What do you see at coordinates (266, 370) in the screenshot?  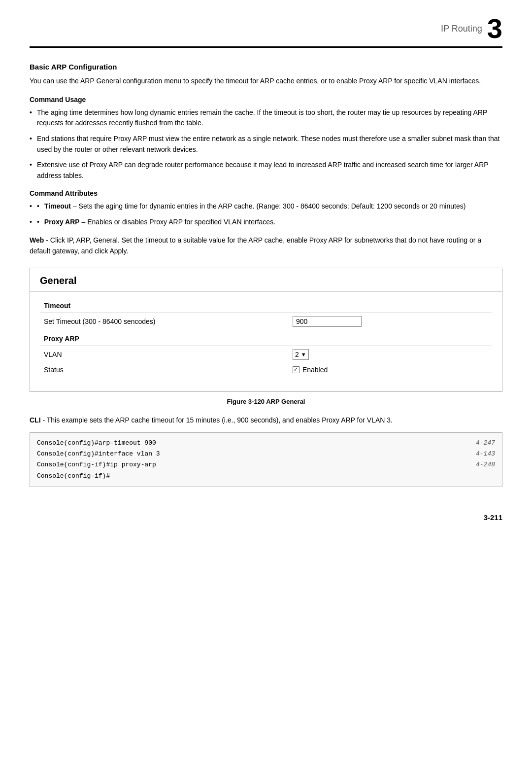 I see `status-row: Status ✓ Enabled` at bounding box center [266, 370].